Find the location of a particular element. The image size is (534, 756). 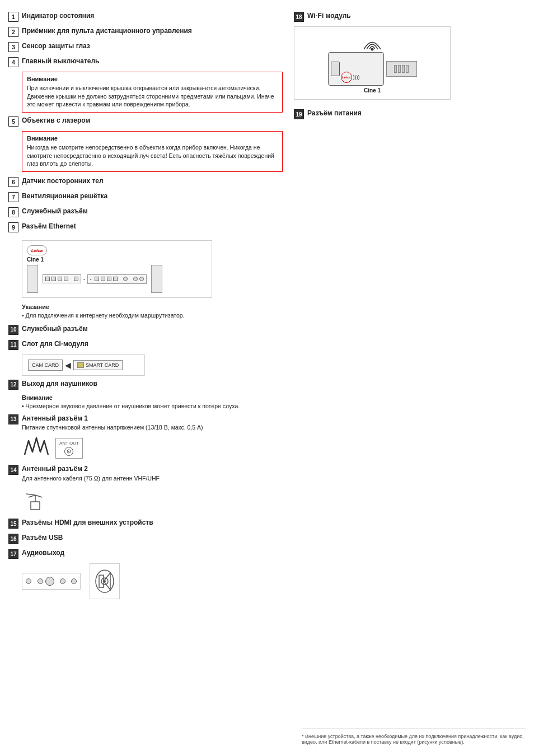

antenna1-symbol is located at coordinates (36, 448).